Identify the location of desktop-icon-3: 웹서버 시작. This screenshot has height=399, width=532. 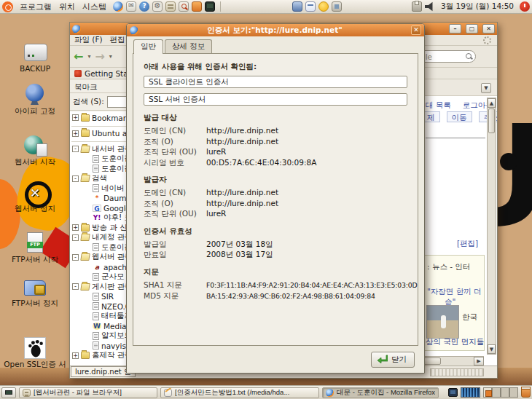
(35, 151).